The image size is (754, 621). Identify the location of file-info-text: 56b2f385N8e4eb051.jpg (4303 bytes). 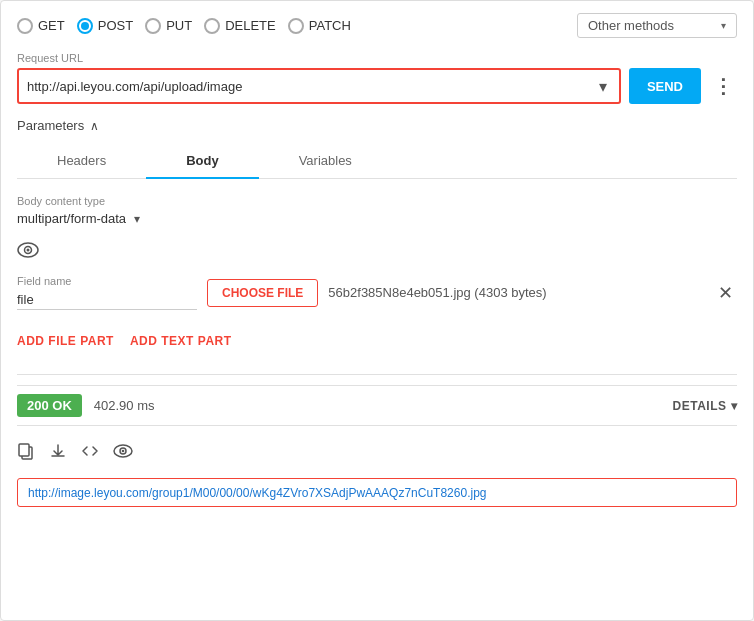
(516, 292).